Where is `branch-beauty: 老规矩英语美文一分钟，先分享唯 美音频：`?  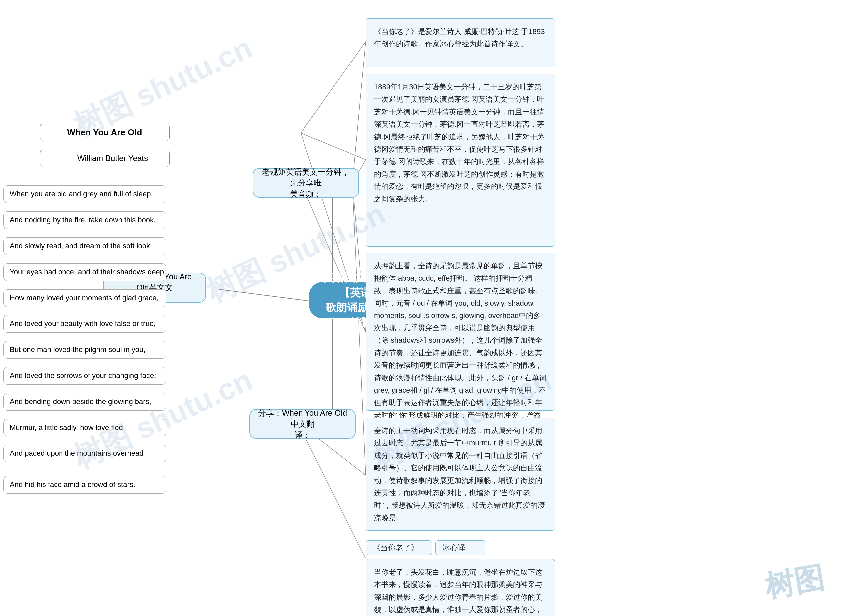 branch-beauty: 老规矩英语美文一分钟，先分享唯 美音频： is located at coordinates (306, 183).